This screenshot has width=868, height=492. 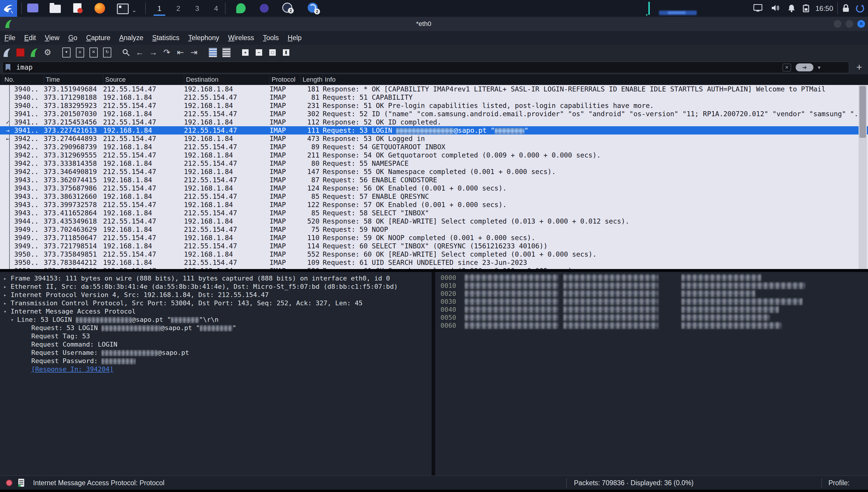 What do you see at coordinates (204, 38) in the screenshot?
I see `menu-telephony: Telephony` at bounding box center [204, 38].